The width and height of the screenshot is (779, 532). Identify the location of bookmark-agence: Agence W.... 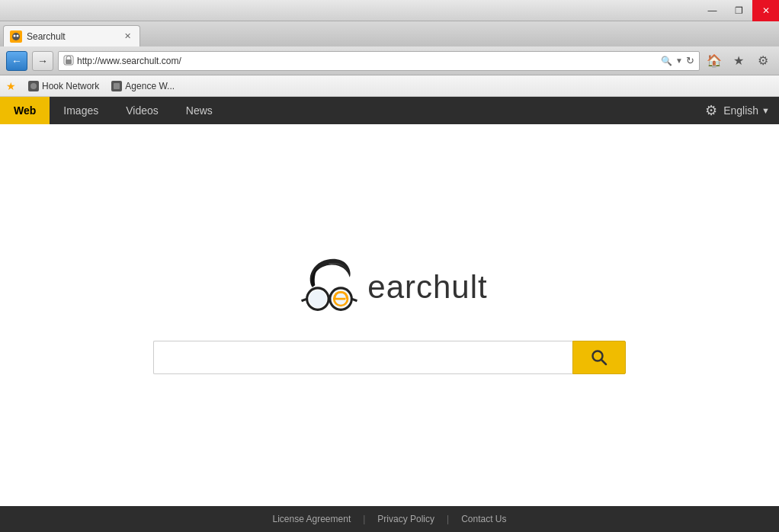
(143, 86).